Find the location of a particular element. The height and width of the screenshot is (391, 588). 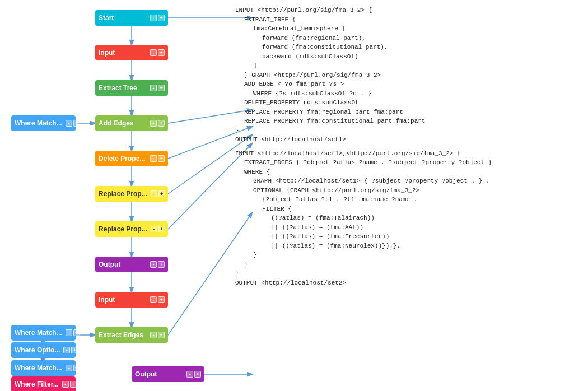

code-line: REPLACE_PROPERTY fma:regional_part fma:p… is located at coordinates (410, 112).